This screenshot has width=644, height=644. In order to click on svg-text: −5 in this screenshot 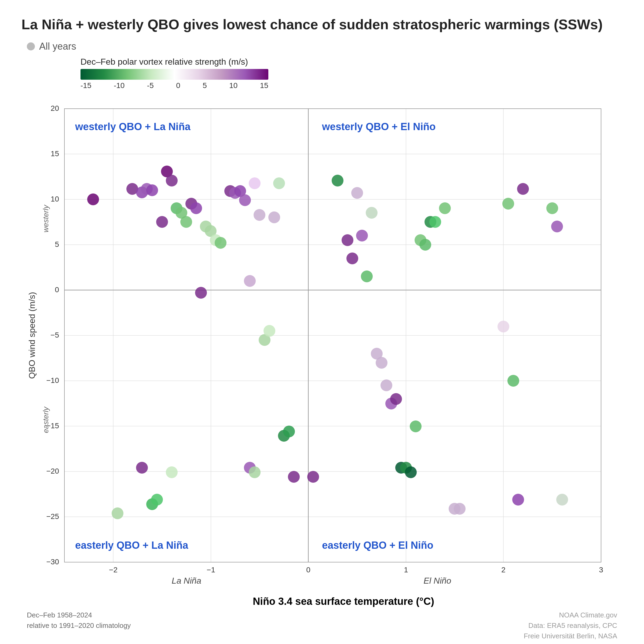, I will do `click(55, 335)`.